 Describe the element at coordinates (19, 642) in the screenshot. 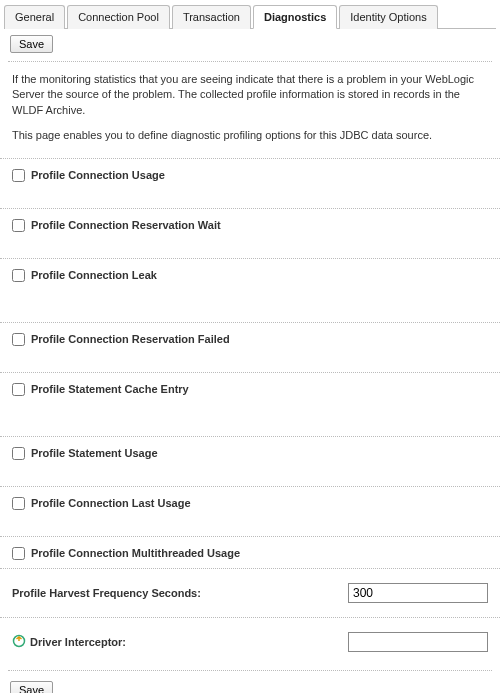

I see `restart-required-icon` at that location.